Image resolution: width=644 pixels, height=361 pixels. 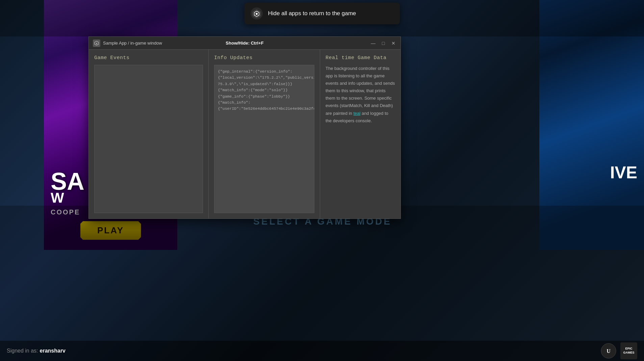 What do you see at coordinates (244, 43) in the screenshot?
I see `window-titlebar: Sample App / in-game window Show/Hide: C…` at bounding box center [244, 43].